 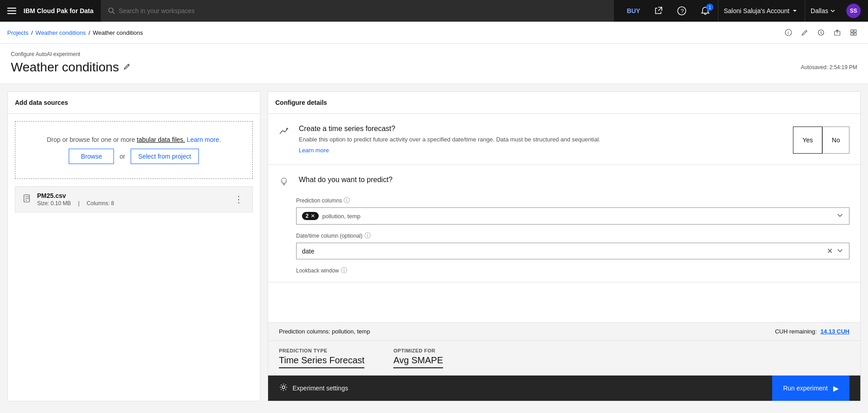 I want to click on left-panel-title: Add data sources, so click(x=134, y=103).